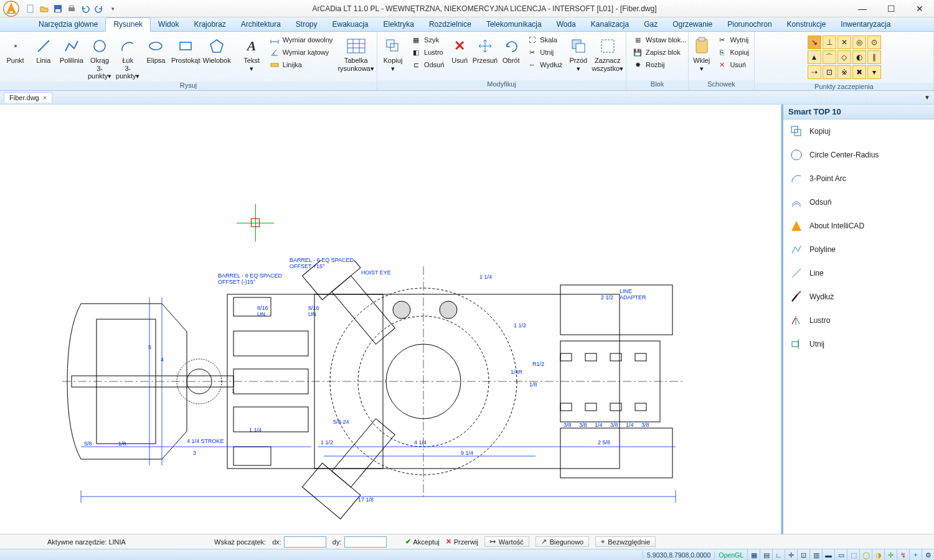  What do you see at coordinates (100, 57) in the screenshot?
I see `circle-button: Okrąg3-punkty▾` at bounding box center [100, 57].